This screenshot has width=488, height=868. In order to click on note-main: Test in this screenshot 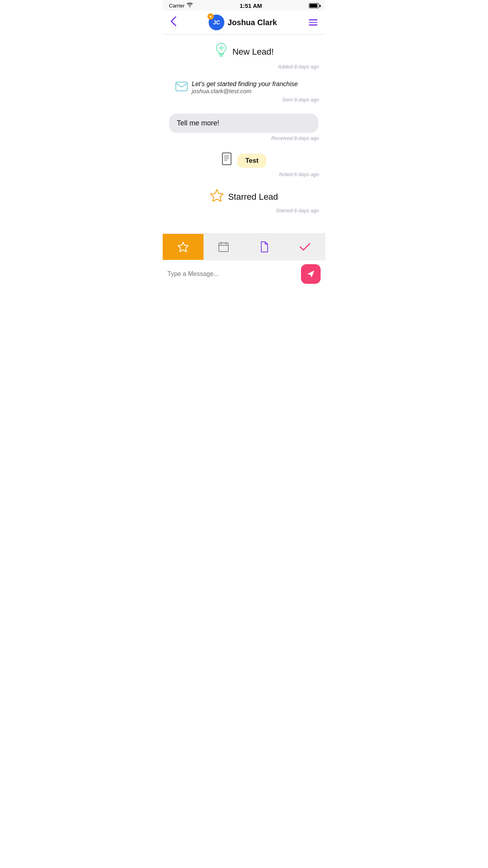, I will do `click(244, 160)`.